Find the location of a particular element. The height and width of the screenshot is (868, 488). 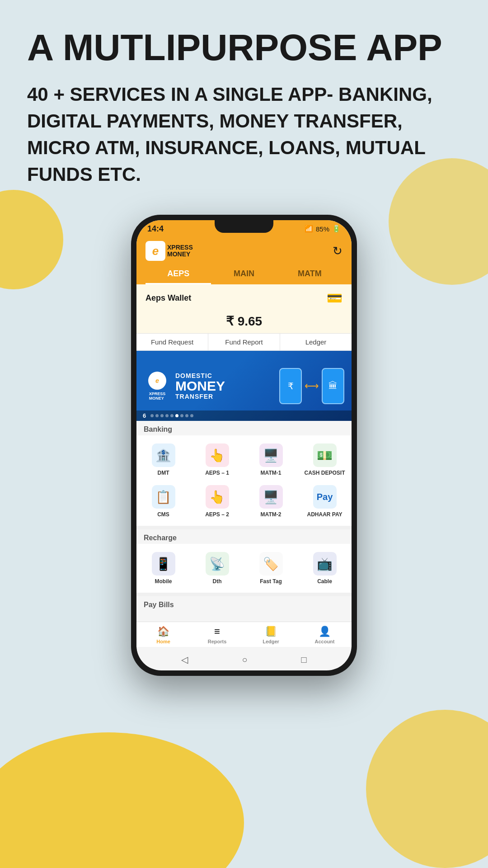

mobile-label: Mobile is located at coordinates (164, 581).